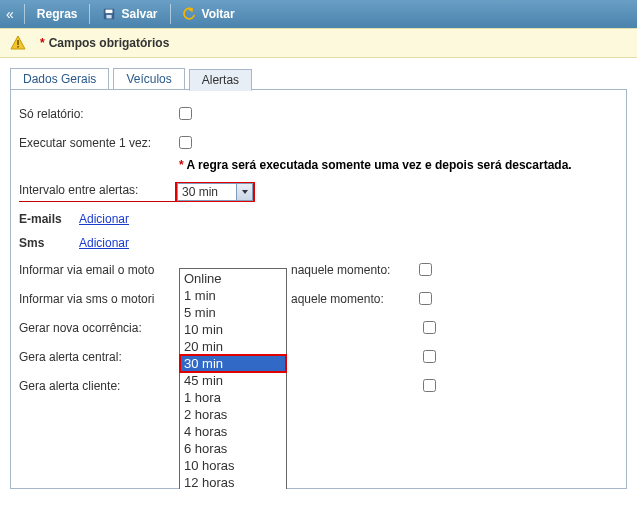  Describe the element at coordinates (233, 296) in the screenshot. I see `dropdown-option: 1 min` at that location.